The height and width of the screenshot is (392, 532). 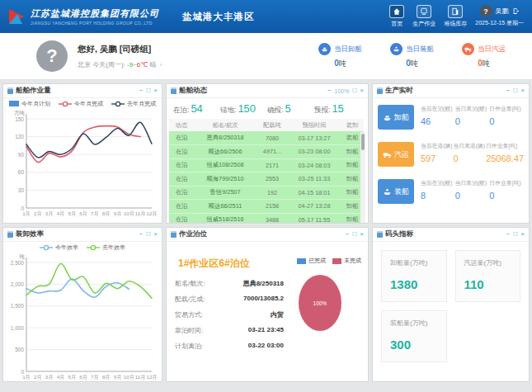 What do you see at coordinates (312, 261) in the screenshot?
I see `pie-legend-item: 已完成` at bounding box center [312, 261].